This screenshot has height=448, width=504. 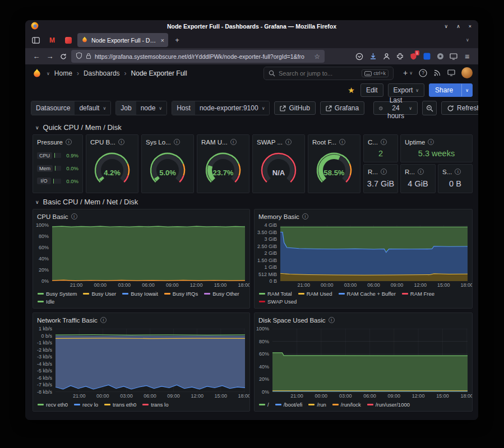 I want to click on zoom-out-button, so click(x=429, y=108).